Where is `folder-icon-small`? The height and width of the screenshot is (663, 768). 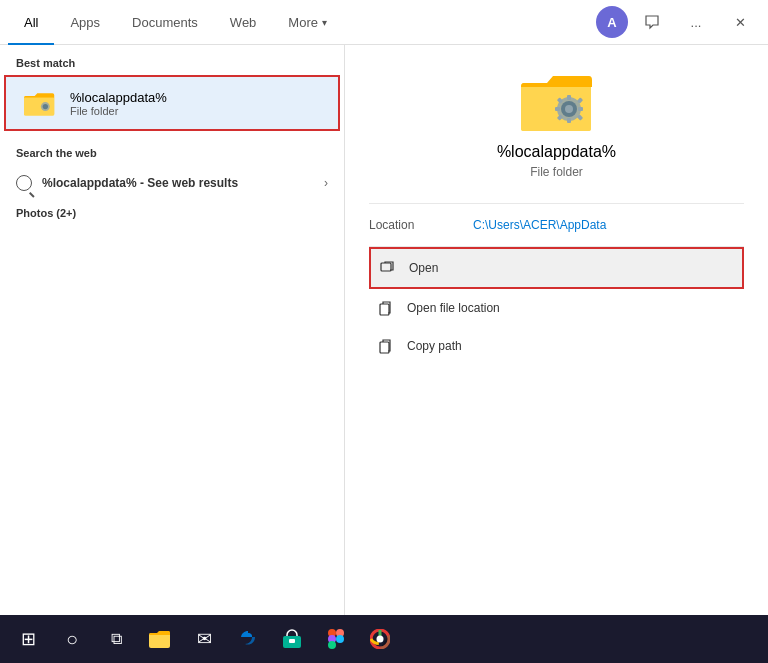
folder-icon-small is located at coordinates (40, 103).